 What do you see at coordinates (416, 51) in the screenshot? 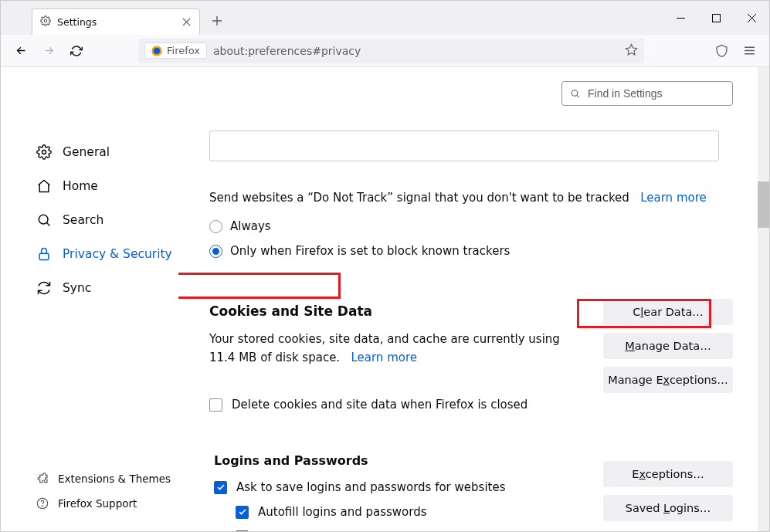
I see `url-text: about:preferences#privacy` at bounding box center [416, 51].